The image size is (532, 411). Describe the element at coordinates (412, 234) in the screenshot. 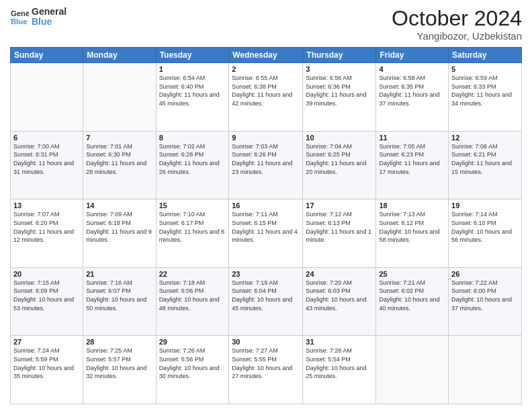

I see `day-cell: 18Sunrise: 7:13 AMSunset: 6:12 PMDayligh…` at that location.